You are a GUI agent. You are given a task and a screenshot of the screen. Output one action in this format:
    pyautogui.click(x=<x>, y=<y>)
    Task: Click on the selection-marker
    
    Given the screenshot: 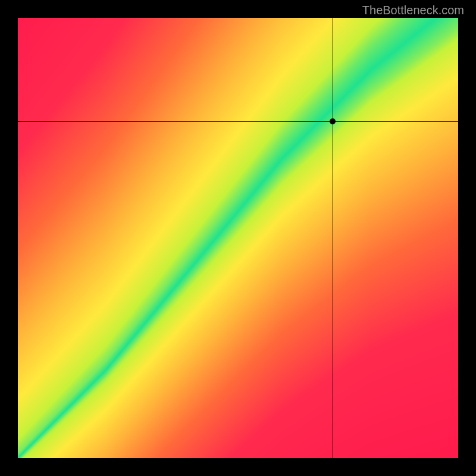 What is the action you would take?
    pyautogui.click(x=333, y=121)
    